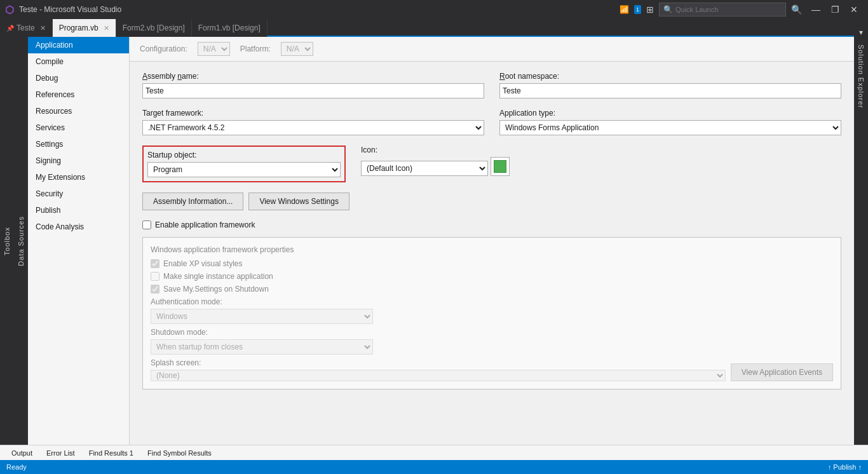 This screenshot has width=868, height=474. Describe the element at coordinates (854, 10) in the screenshot. I see `close-button: ✕` at that location.